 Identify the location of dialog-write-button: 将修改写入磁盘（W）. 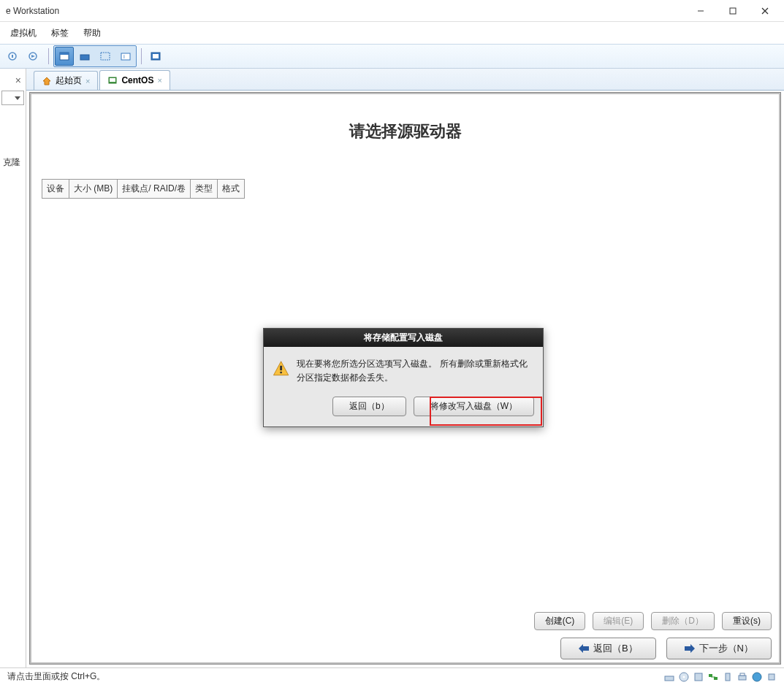
(473, 406).